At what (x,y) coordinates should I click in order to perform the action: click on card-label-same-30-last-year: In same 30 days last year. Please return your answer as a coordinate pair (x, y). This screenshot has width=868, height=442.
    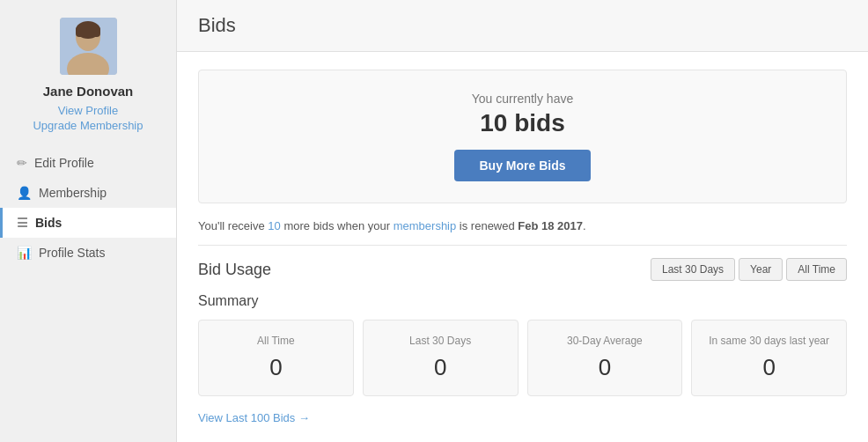
    Looking at the image, I should click on (769, 341).